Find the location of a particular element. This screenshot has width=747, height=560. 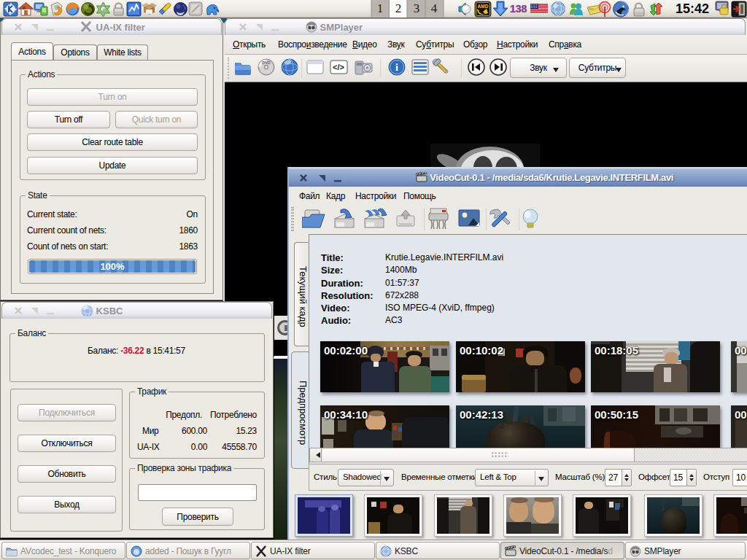

svg-text: AMD is located at coordinates (483, 6).